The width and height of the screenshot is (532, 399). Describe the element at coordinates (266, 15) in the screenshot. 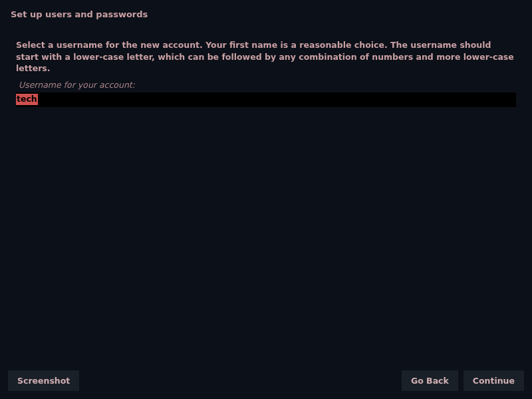

I see `page-title: Set up users and passwords` at that location.